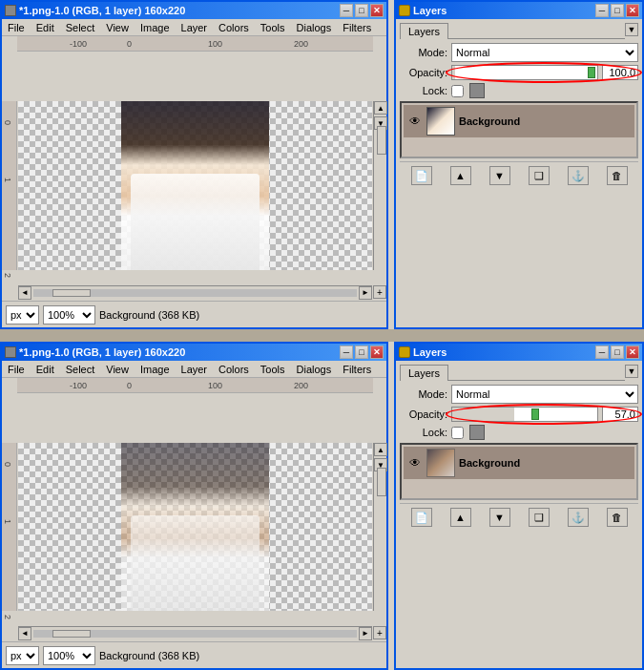 This screenshot has width=644, height=670. What do you see at coordinates (422, 176) in the screenshot?
I see `top-new-layer-btn: 📄` at bounding box center [422, 176].